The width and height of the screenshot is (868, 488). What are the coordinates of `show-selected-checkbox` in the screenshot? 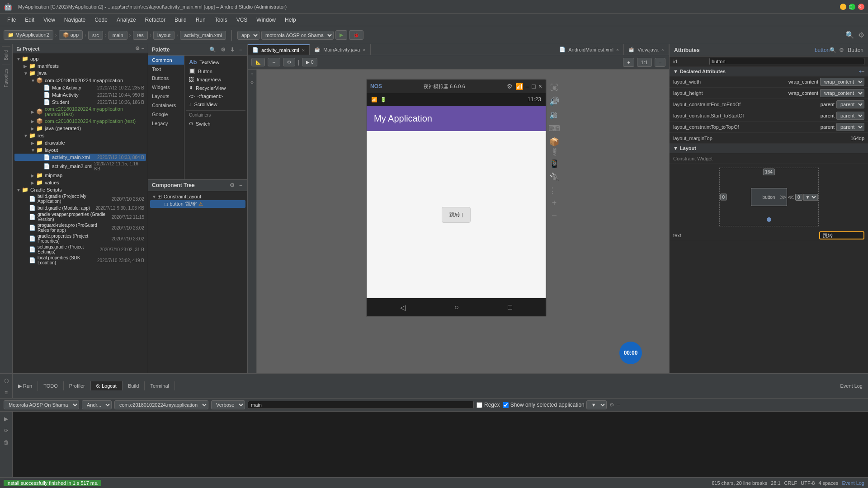 It's located at (505, 405).